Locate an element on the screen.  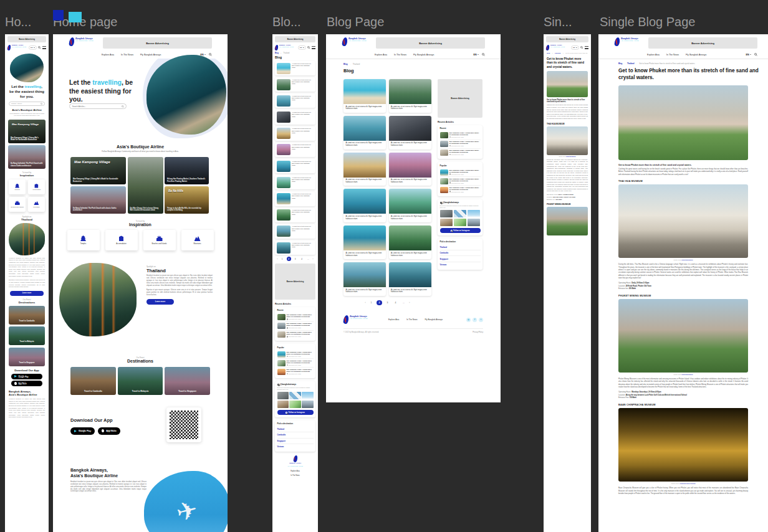
frame-label-single: Single Blog Page is located at coordinates (647, 22).